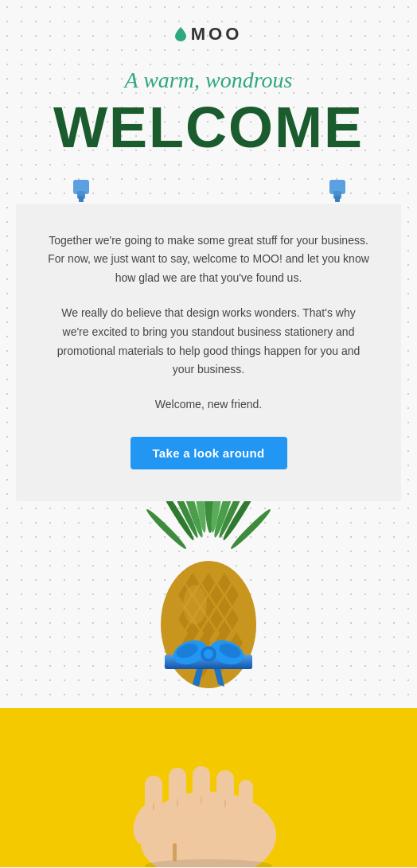 The height and width of the screenshot is (868, 417). I want to click on cta-button: Take a look around, so click(208, 453).